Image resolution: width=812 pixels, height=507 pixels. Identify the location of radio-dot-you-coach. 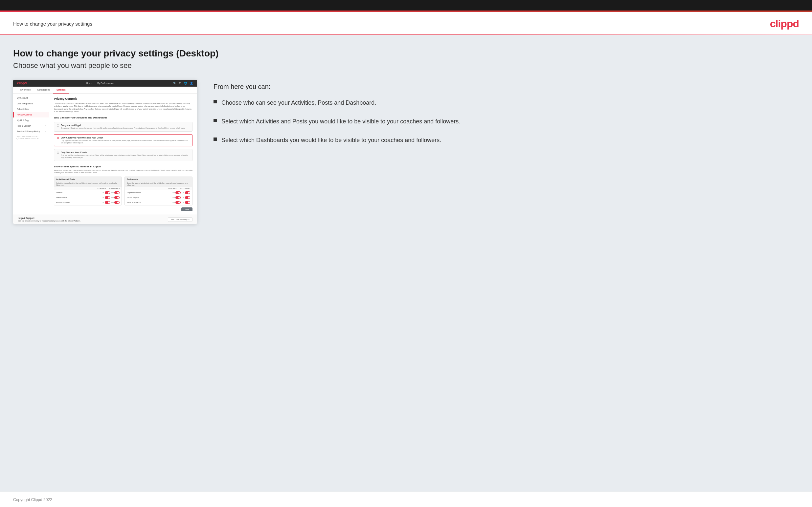
(58, 153).